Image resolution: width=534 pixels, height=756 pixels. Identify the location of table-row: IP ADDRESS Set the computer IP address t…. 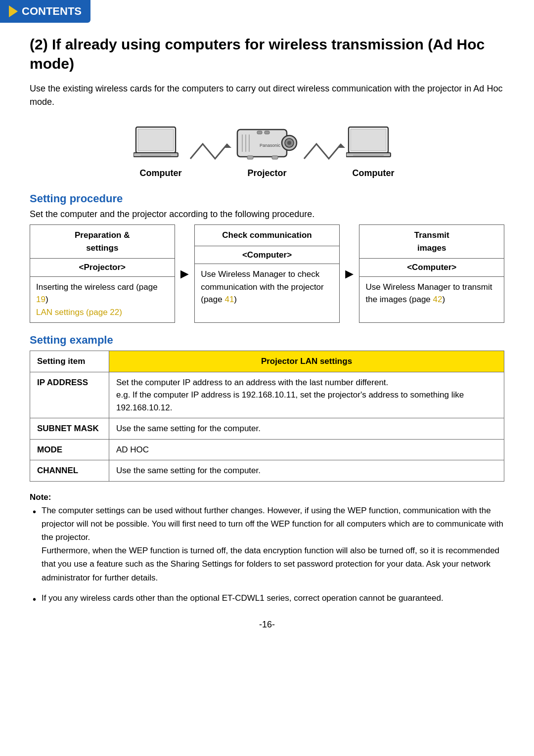
(267, 395).